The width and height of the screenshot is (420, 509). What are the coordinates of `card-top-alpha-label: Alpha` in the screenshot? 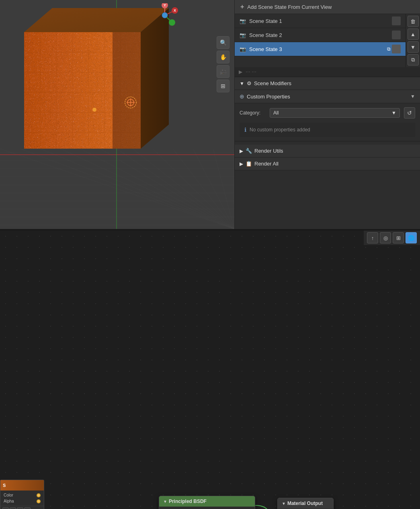 It's located at (19, 501).